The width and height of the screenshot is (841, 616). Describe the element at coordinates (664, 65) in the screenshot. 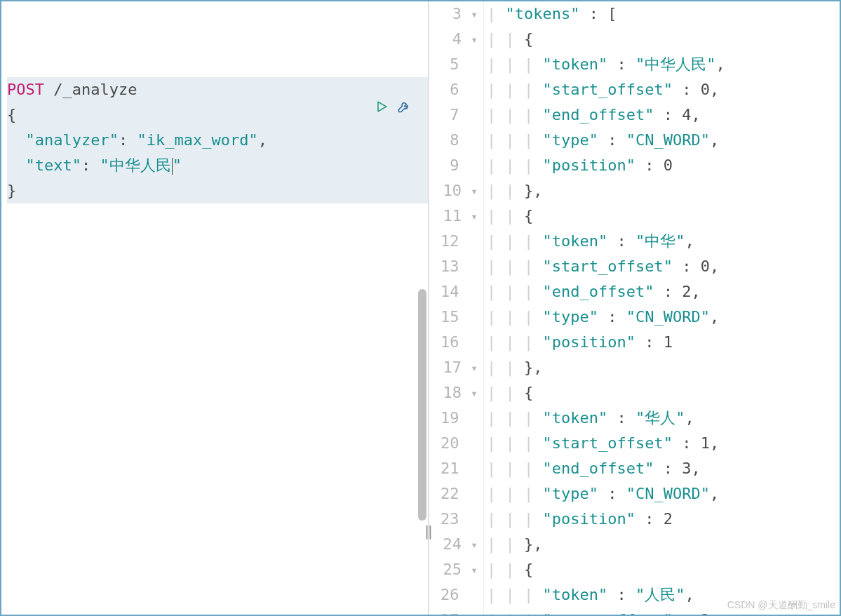

I see `response-line: | | | "token" : "中华人民",` at that location.